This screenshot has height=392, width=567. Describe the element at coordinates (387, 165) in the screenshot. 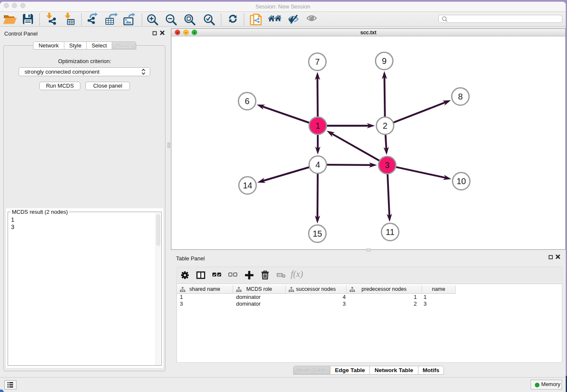

I see `svg-text: 3` at that location.